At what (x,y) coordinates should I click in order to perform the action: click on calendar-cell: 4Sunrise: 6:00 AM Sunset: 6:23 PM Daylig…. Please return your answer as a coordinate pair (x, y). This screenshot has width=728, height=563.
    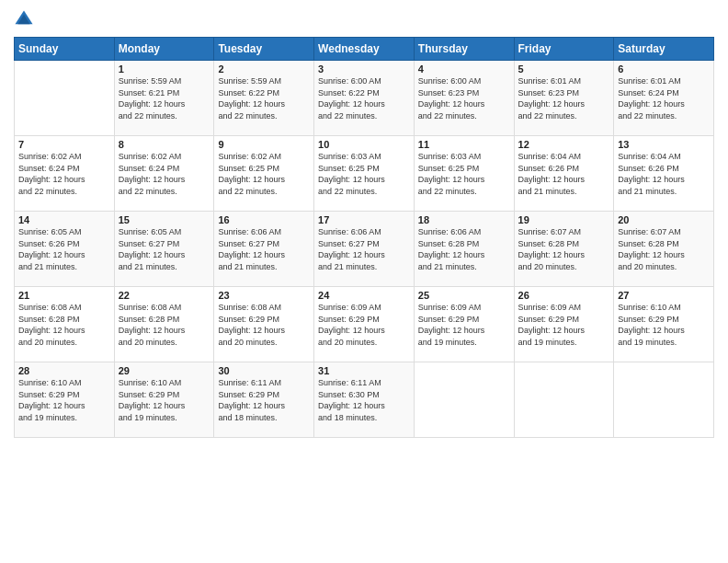
    Looking at the image, I should click on (463, 98).